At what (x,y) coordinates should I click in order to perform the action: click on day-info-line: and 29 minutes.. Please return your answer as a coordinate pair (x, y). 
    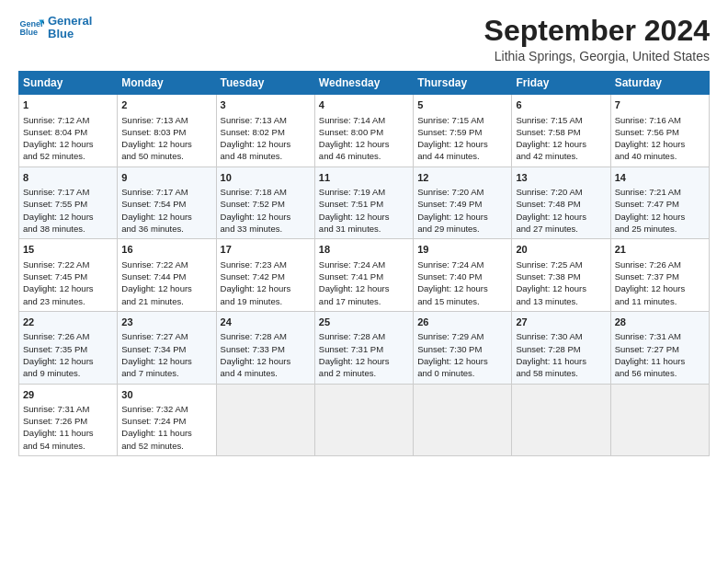
    Looking at the image, I should click on (462, 228).